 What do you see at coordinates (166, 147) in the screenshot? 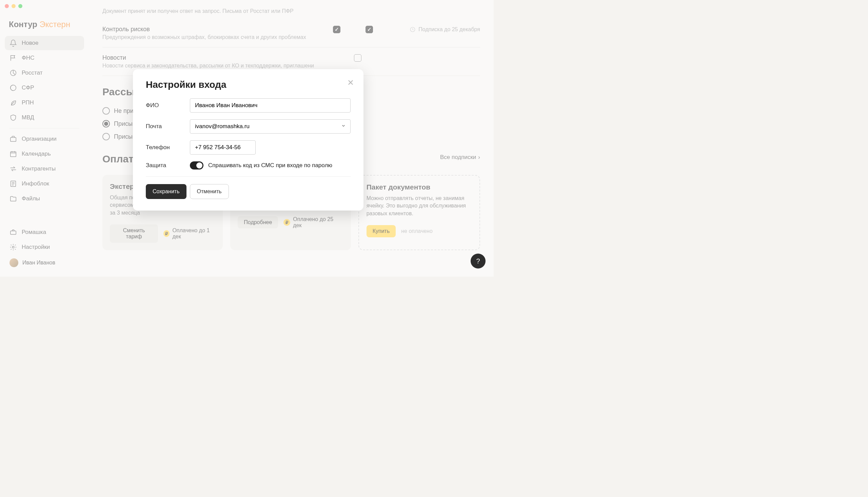
I see `phone-label: Телефон` at bounding box center [166, 147].